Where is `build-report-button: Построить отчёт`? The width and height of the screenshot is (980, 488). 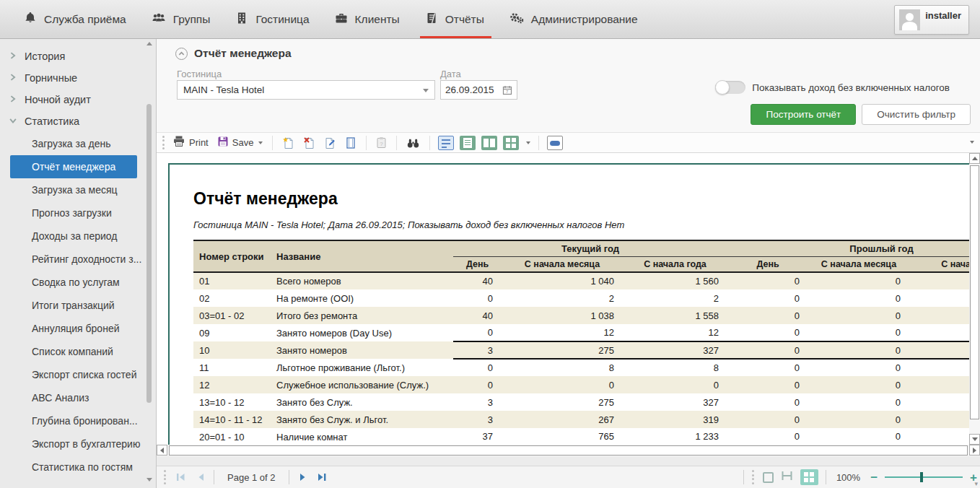
build-report-button: Построить отчёт is located at coordinates (803, 114).